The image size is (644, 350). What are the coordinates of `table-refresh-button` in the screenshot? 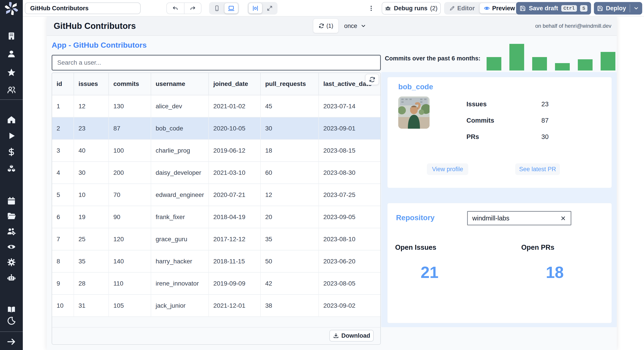 It's located at (372, 80).